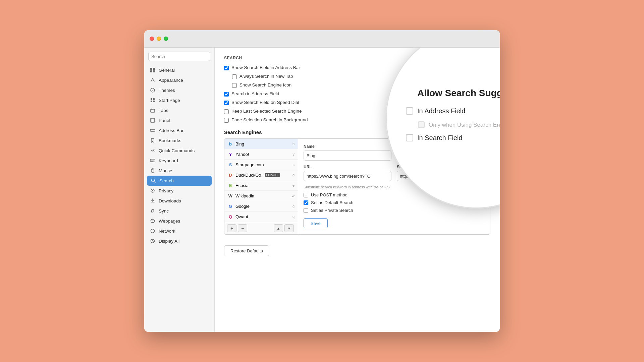  Describe the element at coordinates (261, 175) in the screenshot. I see `engine-item-duckduckgo: D DuckDuckGo PRIVATE d` at that location.